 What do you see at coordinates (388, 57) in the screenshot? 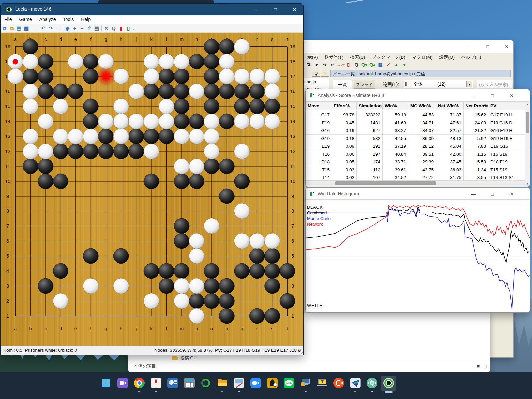
I see `mail-menu-item: ブックマーク(B)` at bounding box center [388, 57].